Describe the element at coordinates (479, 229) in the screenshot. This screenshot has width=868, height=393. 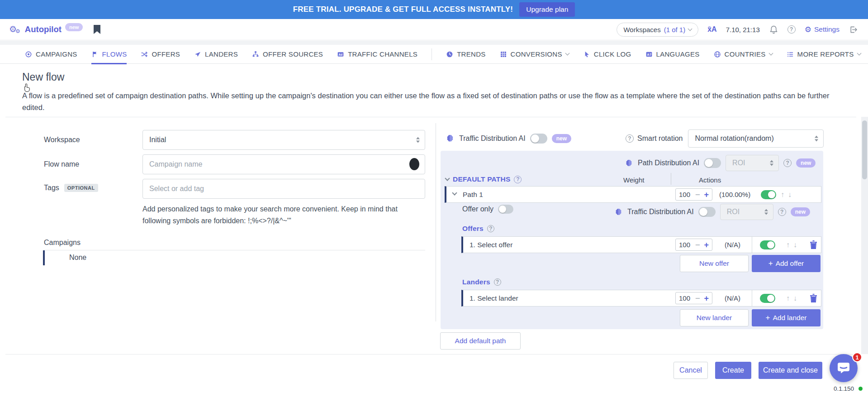
I see `offers-header: Offers ?` at that location.